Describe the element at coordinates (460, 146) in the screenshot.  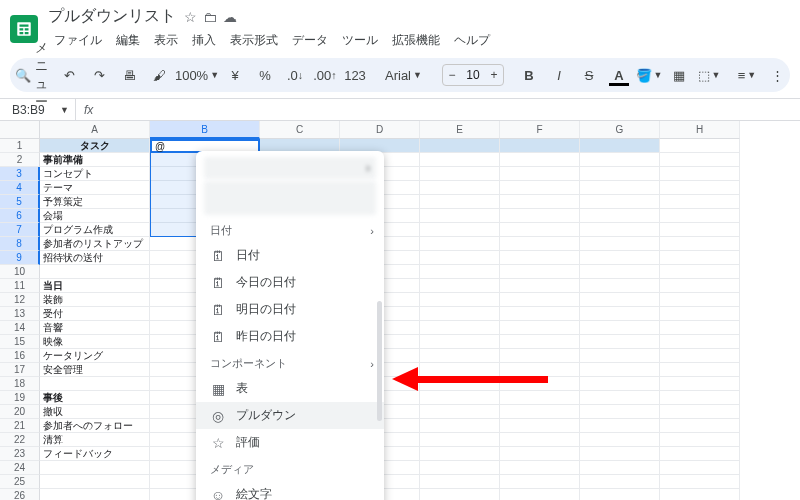
I see `cell-E1` at that location.